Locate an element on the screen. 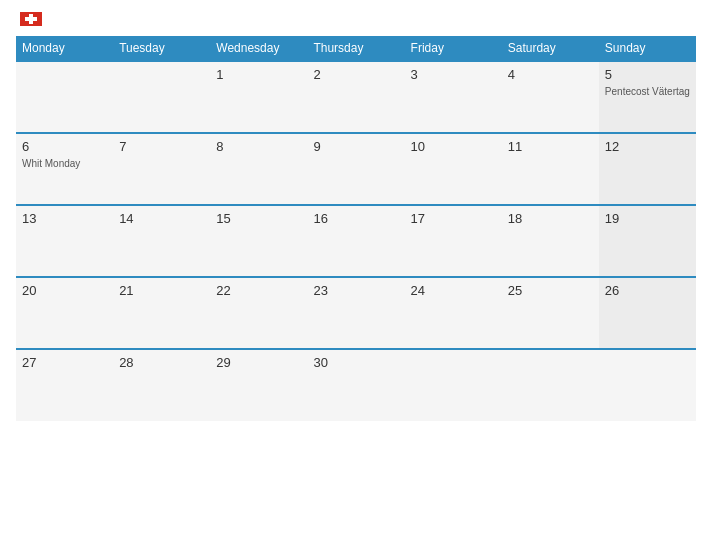  calendar-day: 12 is located at coordinates (648, 169).